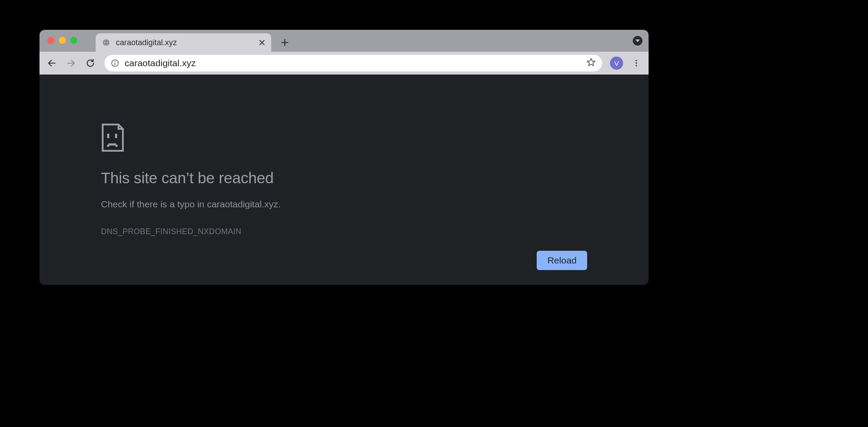 The width and height of the screenshot is (868, 427). Describe the element at coordinates (154, 204) in the screenshot. I see `error-message-prefix: Check if there is a typo in` at that location.